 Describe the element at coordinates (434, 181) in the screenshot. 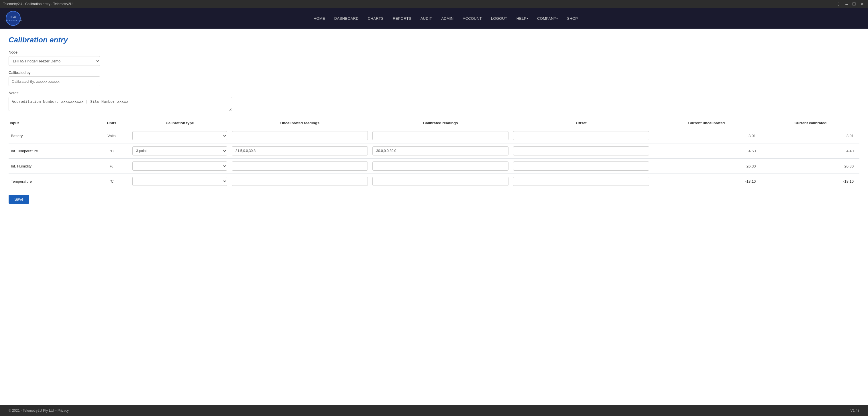

I see `table-row: Temperature °C -18.10 -18.10` at that location.